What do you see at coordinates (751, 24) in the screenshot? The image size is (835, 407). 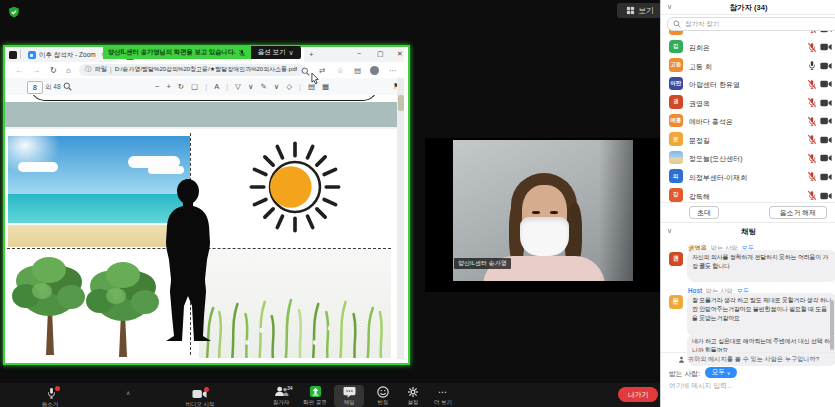 I see `participant-search-input: 참가자 찾기` at bounding box center [751, 24].